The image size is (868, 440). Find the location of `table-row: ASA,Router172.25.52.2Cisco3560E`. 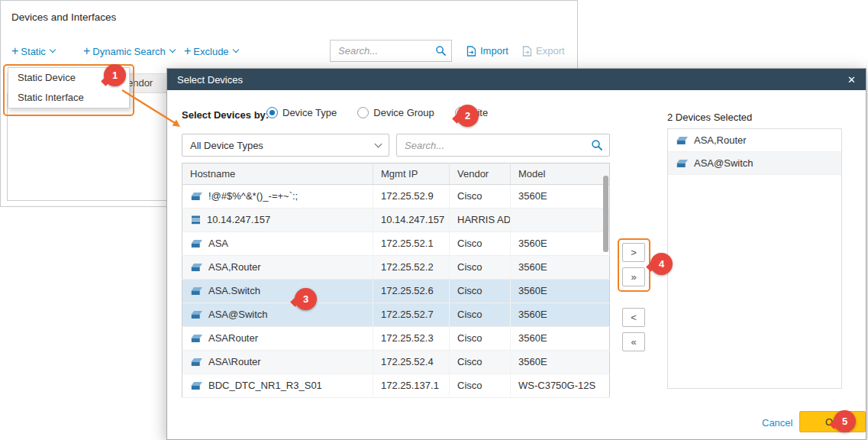

table-row: ASA,Router172.25.52.2Cisco3560E is located at coordinates (396, 267).